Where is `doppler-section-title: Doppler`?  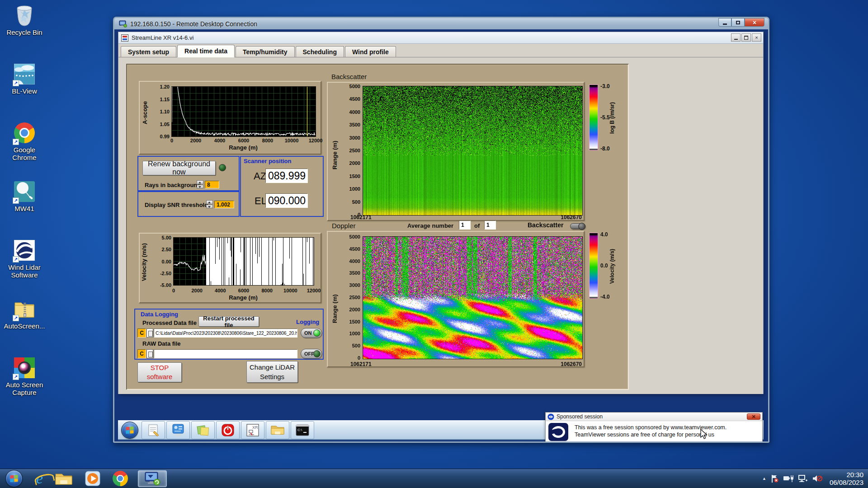 doppler-section-title: Doppler is located at coordinates (344, 226).